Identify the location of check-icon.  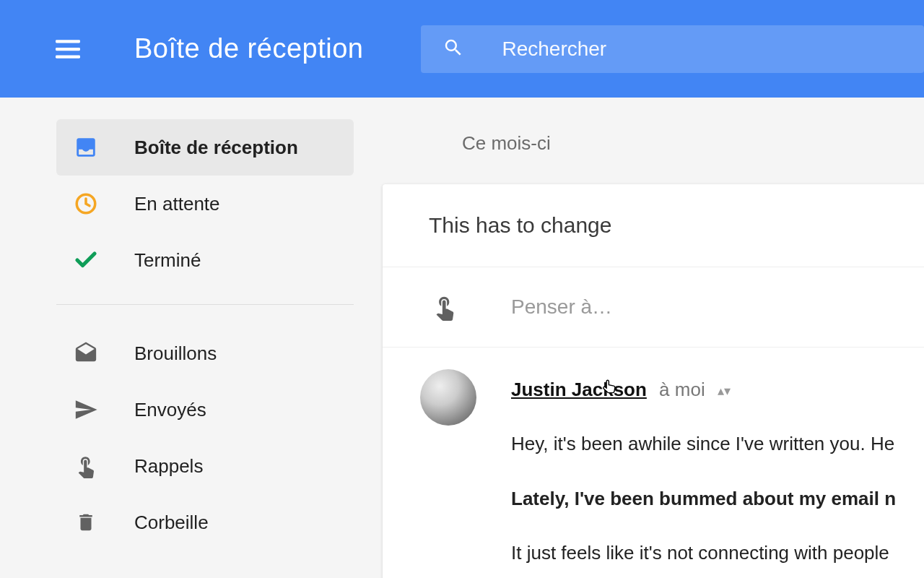
(86, 260).